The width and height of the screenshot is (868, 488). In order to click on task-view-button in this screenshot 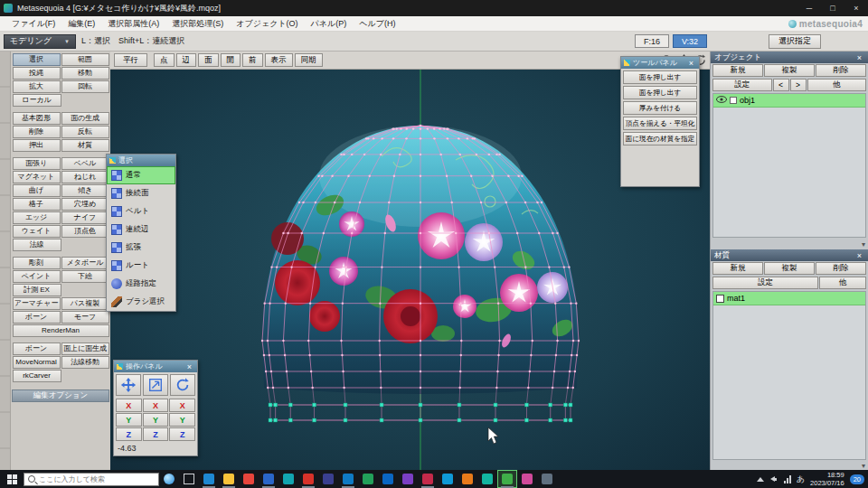, I will do `click(189, 479)`.